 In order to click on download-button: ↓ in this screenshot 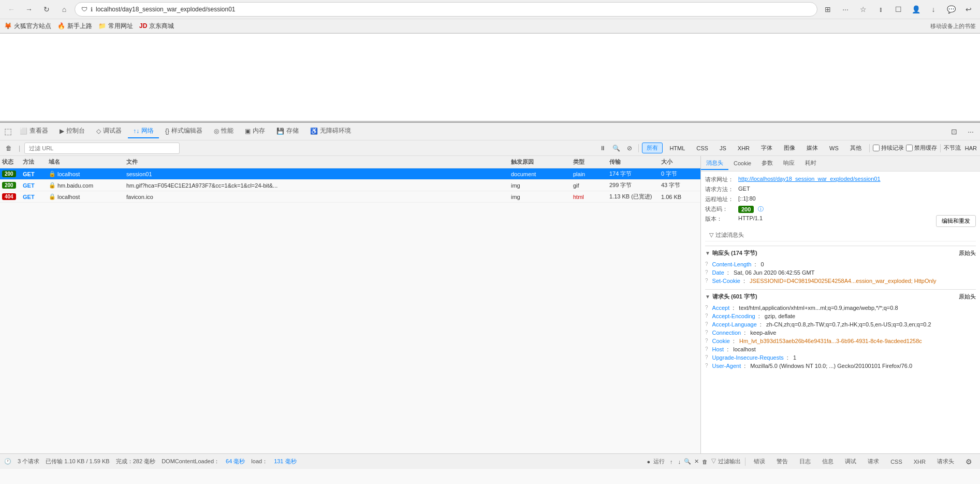, I will do `click(933, 9)`.